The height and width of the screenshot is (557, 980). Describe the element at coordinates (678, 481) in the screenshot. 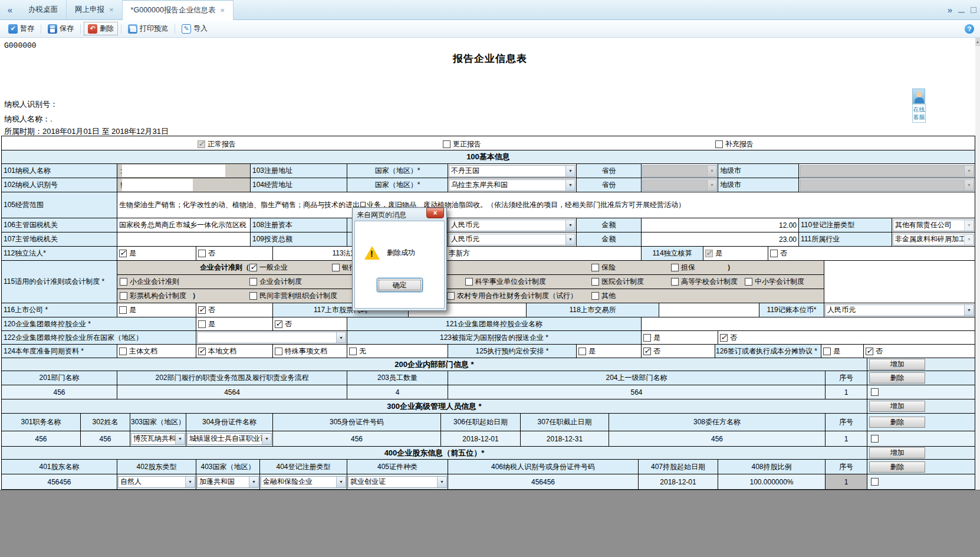

I see `cell-407: 2018-12-01` at that location.